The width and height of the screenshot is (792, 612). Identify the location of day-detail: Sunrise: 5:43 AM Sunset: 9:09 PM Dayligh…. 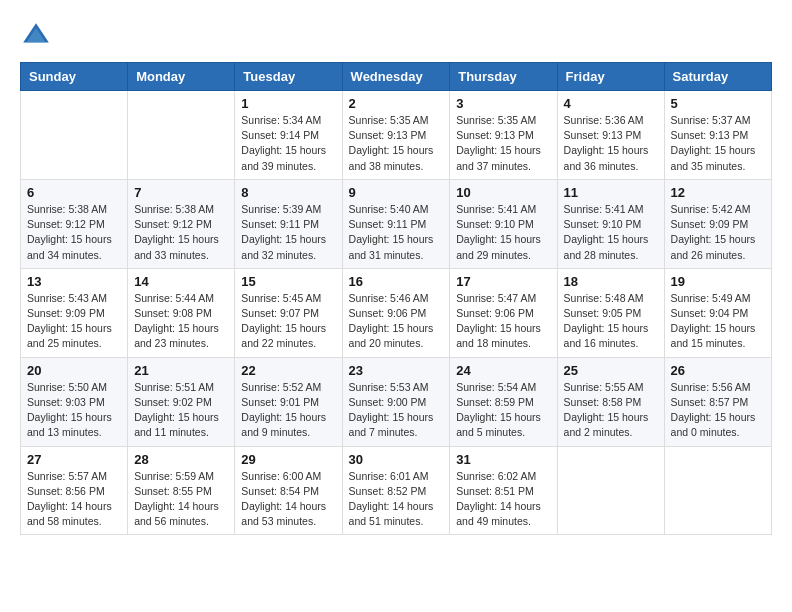
(74, 322).